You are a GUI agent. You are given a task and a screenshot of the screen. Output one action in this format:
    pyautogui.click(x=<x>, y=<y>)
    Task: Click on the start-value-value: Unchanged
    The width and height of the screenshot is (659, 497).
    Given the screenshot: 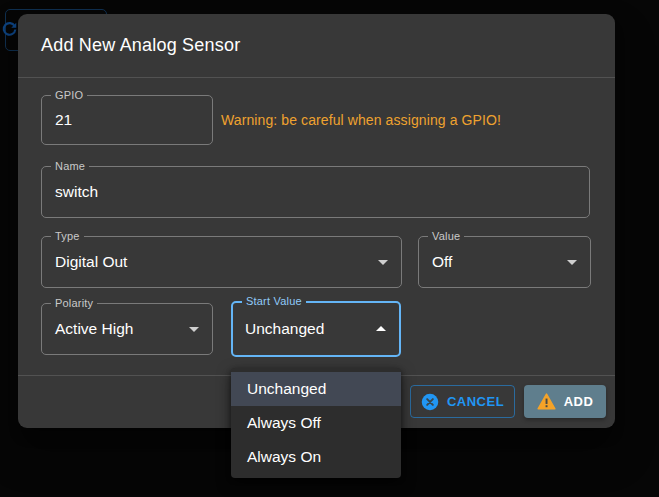 What is the action you would take?
    pyautogui.click(x=284, y=329)
    